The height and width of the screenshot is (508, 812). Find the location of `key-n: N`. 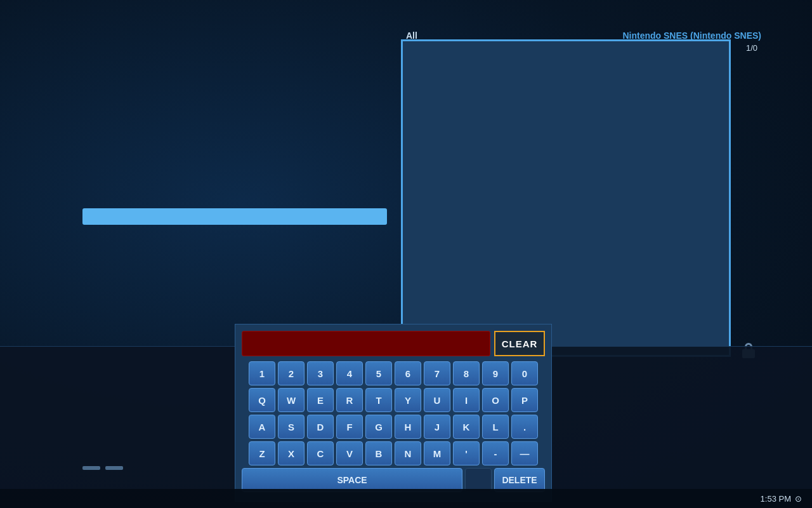

key-n: N is located at coordinates (408, 453).